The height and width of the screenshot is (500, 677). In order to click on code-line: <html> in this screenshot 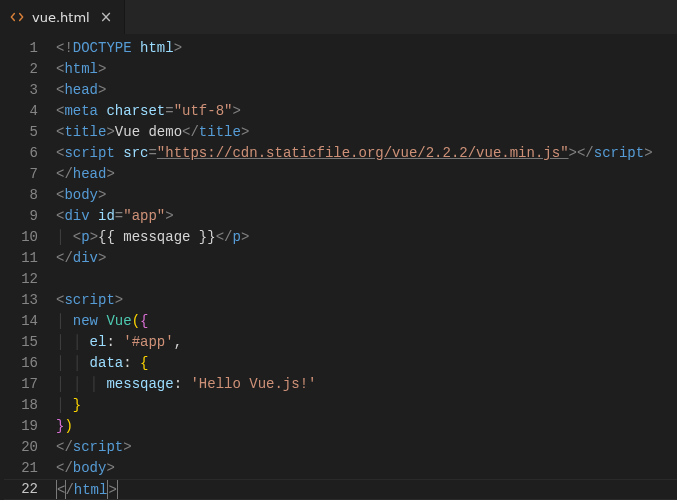, I will do `click(354, 70)`.